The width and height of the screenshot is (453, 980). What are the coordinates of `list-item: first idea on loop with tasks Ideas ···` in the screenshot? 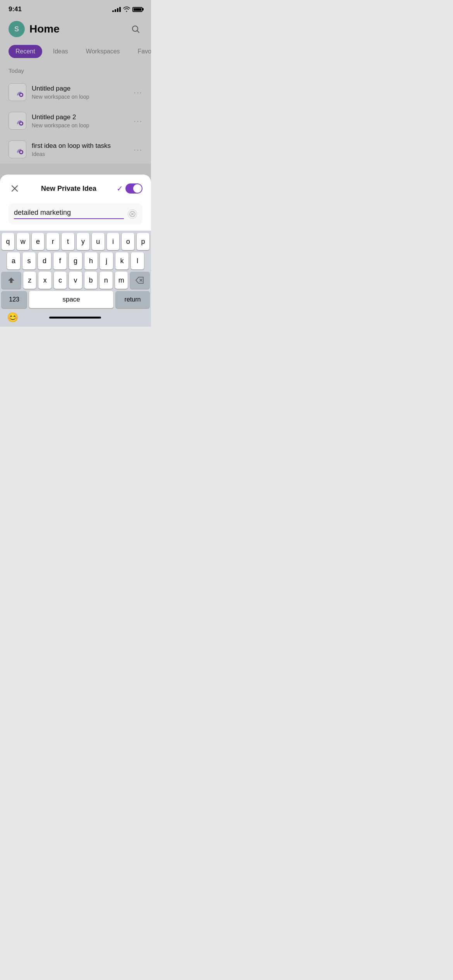 It's located at (76, 149).